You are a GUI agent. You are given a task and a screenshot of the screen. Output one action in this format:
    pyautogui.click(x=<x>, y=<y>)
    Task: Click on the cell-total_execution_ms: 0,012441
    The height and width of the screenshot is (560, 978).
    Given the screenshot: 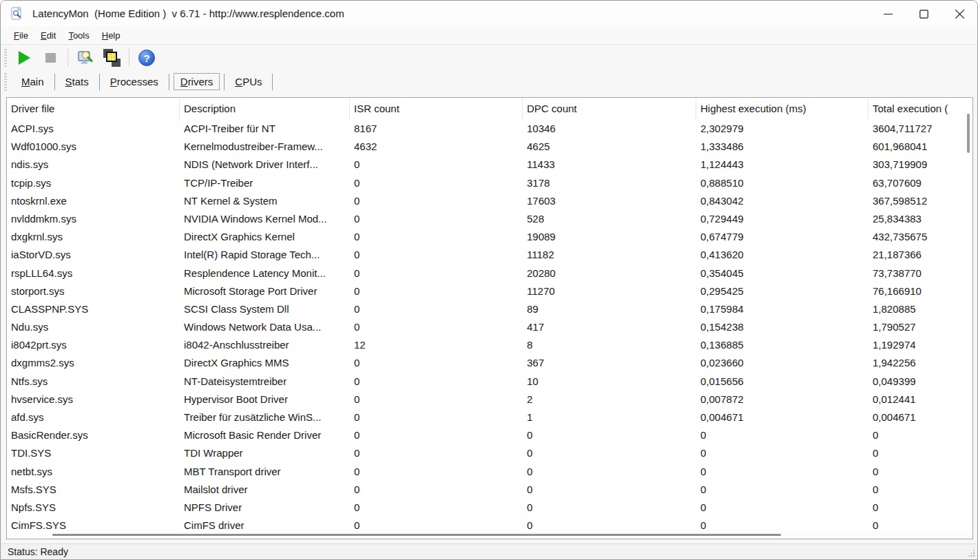 What is the action you would take?
    pyautogui.click(x=920, y=400)
    